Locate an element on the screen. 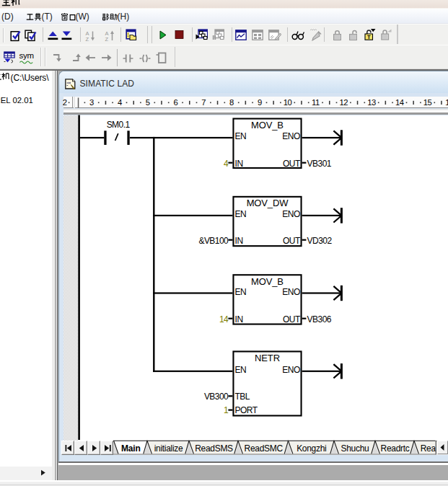  svg-text: 12 is located at coordinates (343, 102).